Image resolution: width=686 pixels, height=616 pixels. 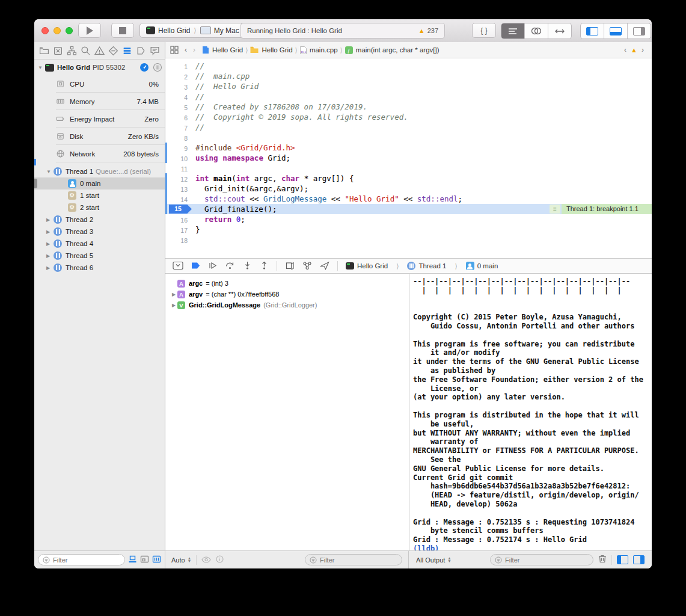 I want to click on line-number-gutter: 7, so click(x=180, y=128).